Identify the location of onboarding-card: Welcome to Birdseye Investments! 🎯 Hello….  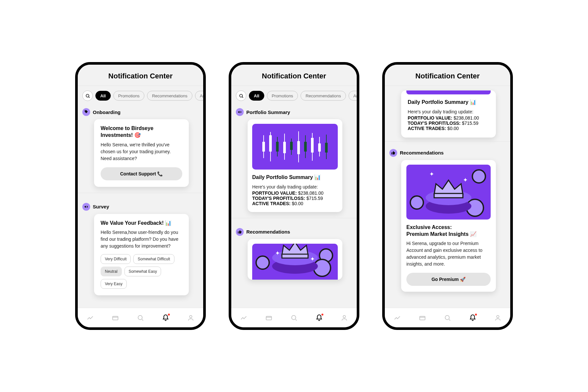
(141, 153).